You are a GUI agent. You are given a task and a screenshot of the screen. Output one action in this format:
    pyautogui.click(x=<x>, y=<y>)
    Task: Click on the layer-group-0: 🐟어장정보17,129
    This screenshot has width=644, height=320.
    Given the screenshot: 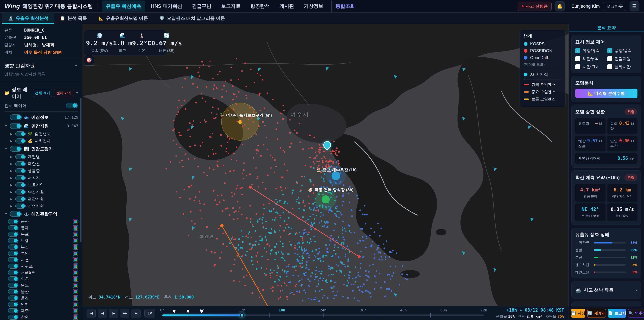 What is the action you would take?
    pyautogui.click(x=40, y=117)
    